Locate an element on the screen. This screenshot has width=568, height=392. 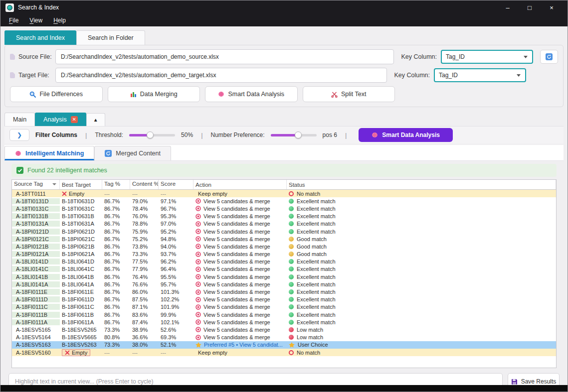
table-row: A-18PI0121D B-18PI0621D 86.7% 75.9% 95.2… is located at coordinates (284, 231).